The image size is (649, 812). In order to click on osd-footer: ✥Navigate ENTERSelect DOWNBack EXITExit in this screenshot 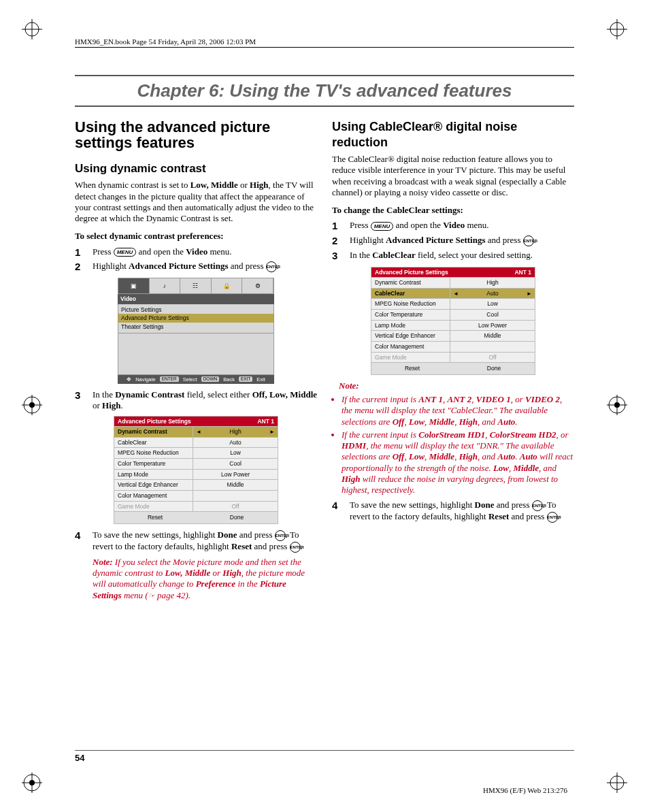, I will do `click(196, 380)`.